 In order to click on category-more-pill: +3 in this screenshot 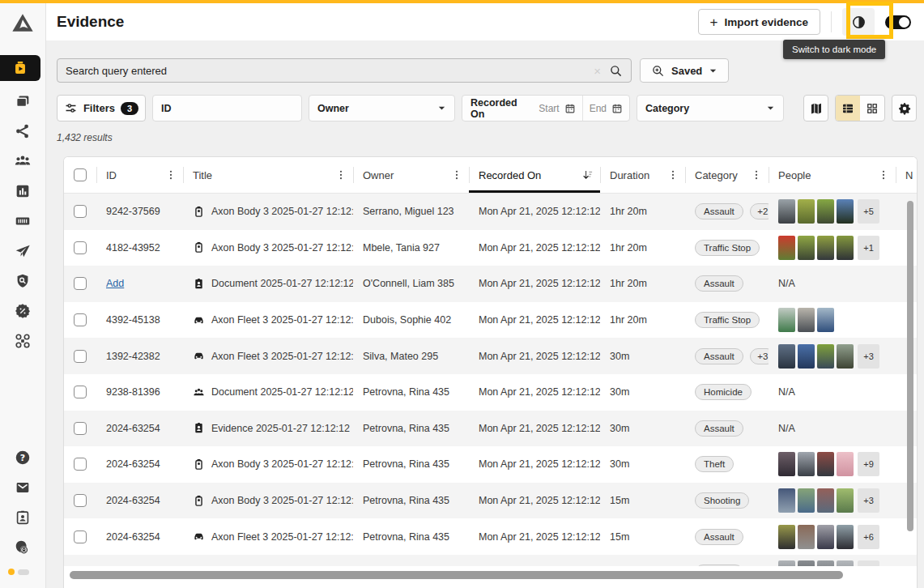, I will do `click(760, 356)`.